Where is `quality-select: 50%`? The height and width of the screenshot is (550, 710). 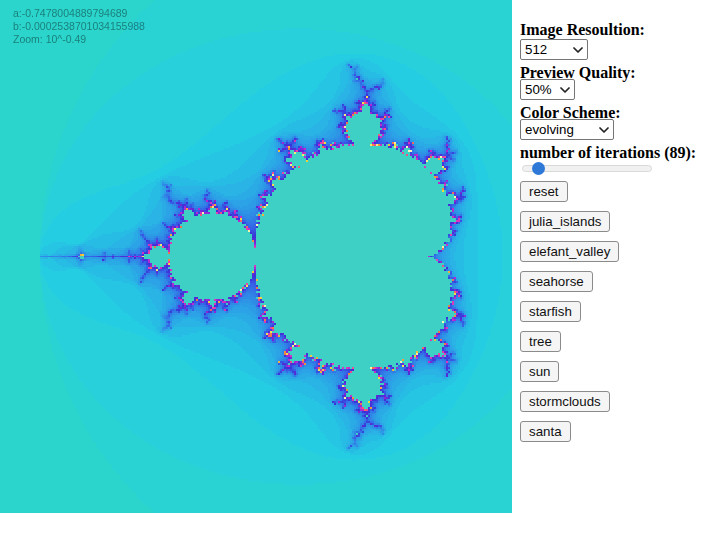
quality-select: 50% is located at coordinates (548, 90).